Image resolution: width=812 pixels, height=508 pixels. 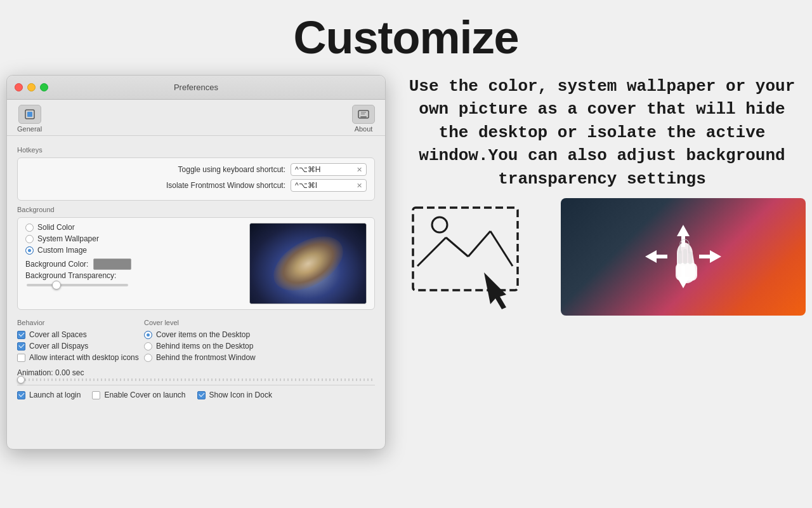 What do you see at coordinates (359, 170) in the screenshot?
I see `toggle-hotkey-clear: ✕` at bounding box center [359, 170].